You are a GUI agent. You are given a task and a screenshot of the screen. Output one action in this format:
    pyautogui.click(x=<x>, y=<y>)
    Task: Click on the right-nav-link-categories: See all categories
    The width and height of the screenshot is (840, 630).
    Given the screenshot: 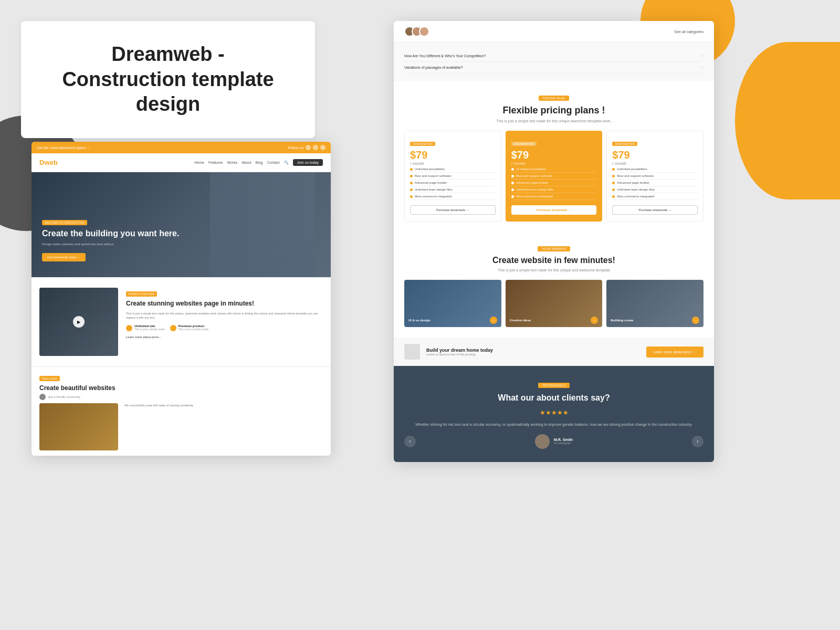 What is the action you would take?
    pyautogui.click(x=689, y=32)
    